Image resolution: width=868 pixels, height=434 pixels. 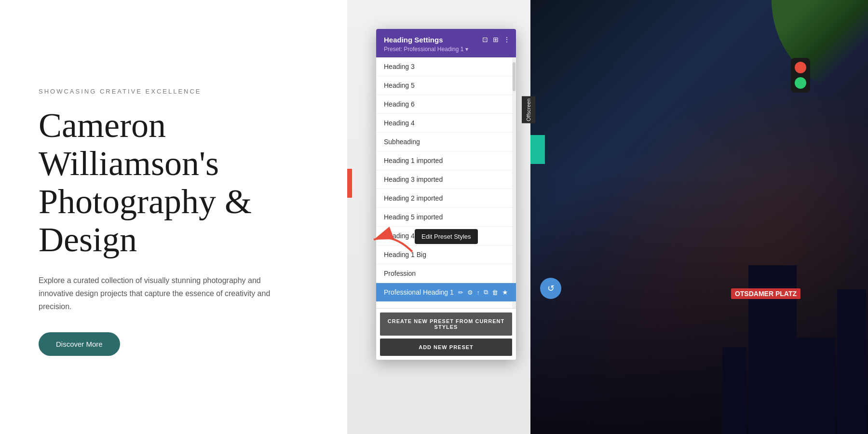 I want to click on scrollbar-thumb, so click(x=514, y=77).